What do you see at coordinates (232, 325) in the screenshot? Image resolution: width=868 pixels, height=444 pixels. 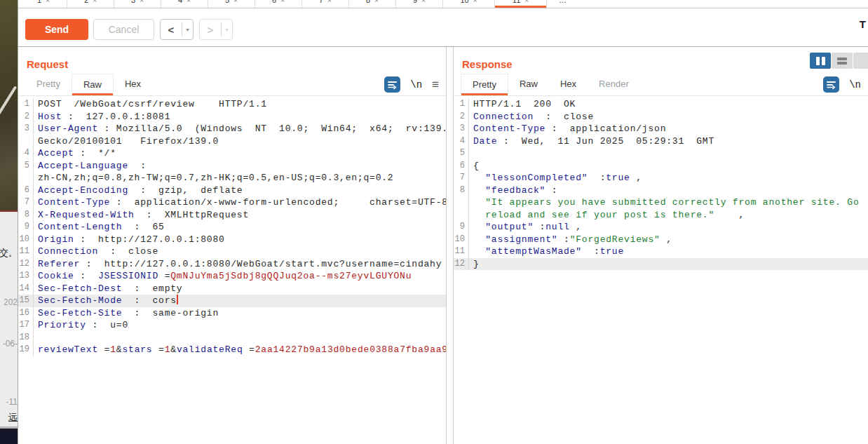 I see `editor-line: 17Priority : u=0` at bounding box center [232, 325].